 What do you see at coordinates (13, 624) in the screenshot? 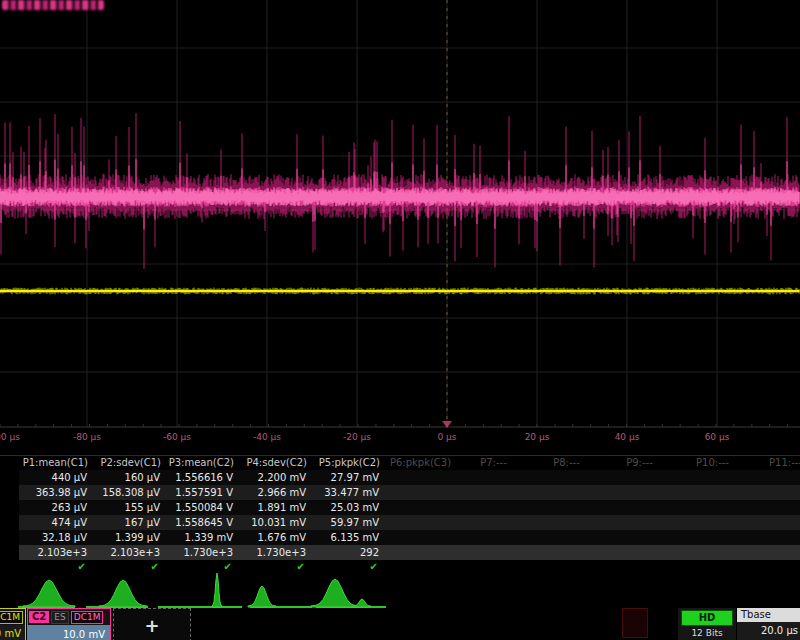
I see `channel-descriptor-c1: DC1M 20.0 mV` at bounding box center [13, 624].